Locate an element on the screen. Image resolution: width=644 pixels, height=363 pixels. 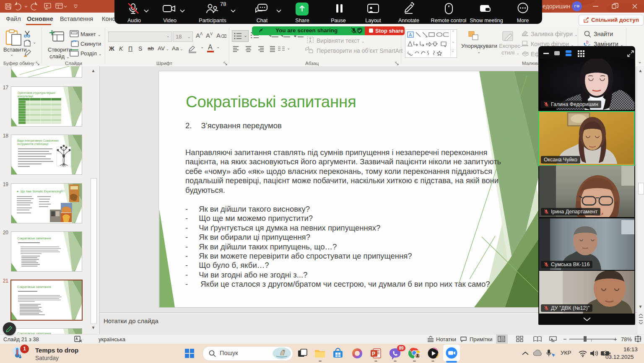
svg-text: Інструментів стабілізації is located at coordinates (33, 144).